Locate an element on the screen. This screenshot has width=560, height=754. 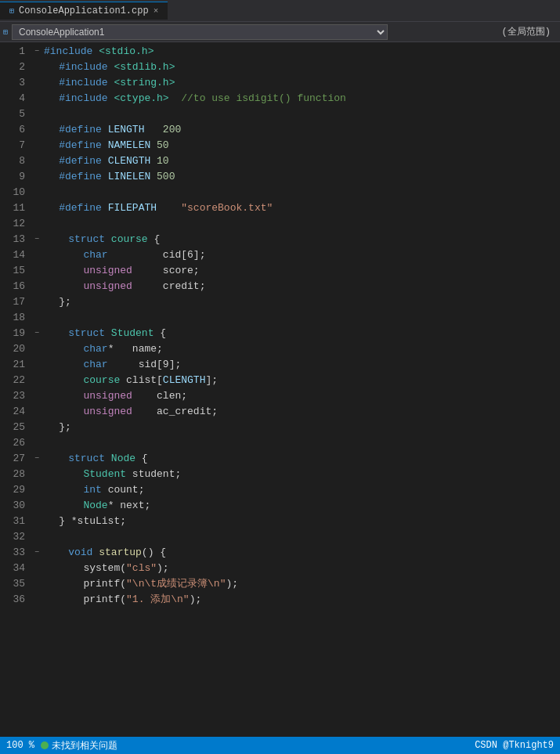
code-token: score; is located at coordinates (166, 271).